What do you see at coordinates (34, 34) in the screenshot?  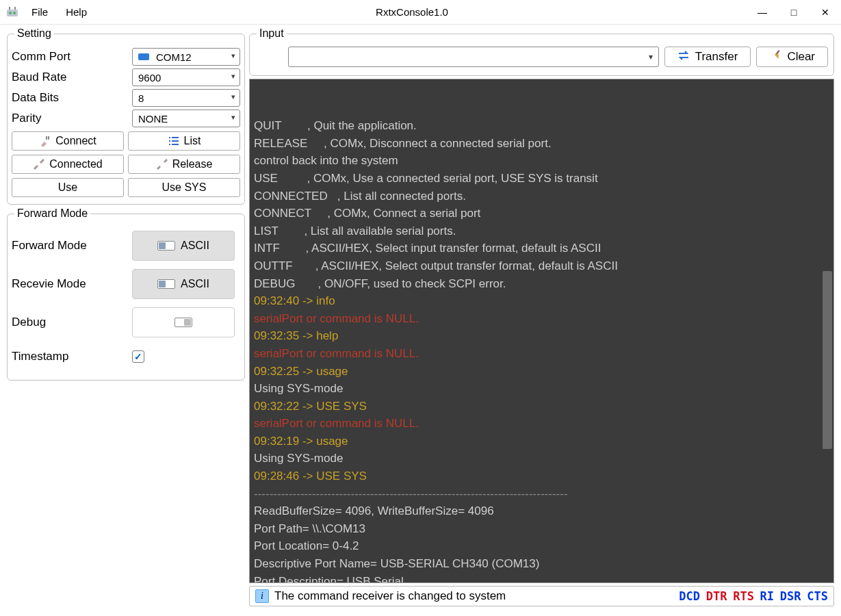 I see `setting-legend: Setting` at bounding box center [34, 34].